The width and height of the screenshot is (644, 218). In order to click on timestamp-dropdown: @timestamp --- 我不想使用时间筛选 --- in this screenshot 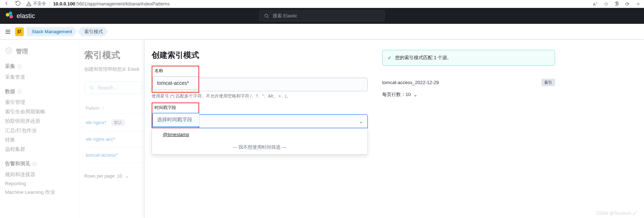, I will do `click(260, 141)`.